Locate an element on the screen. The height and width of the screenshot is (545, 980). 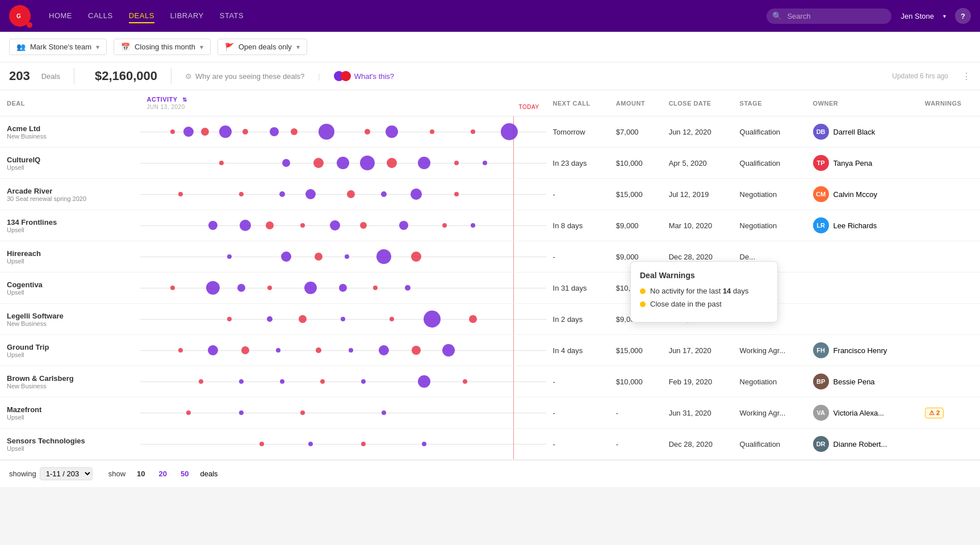
stage-cell: Qualification is located at coordinates (770, 132).